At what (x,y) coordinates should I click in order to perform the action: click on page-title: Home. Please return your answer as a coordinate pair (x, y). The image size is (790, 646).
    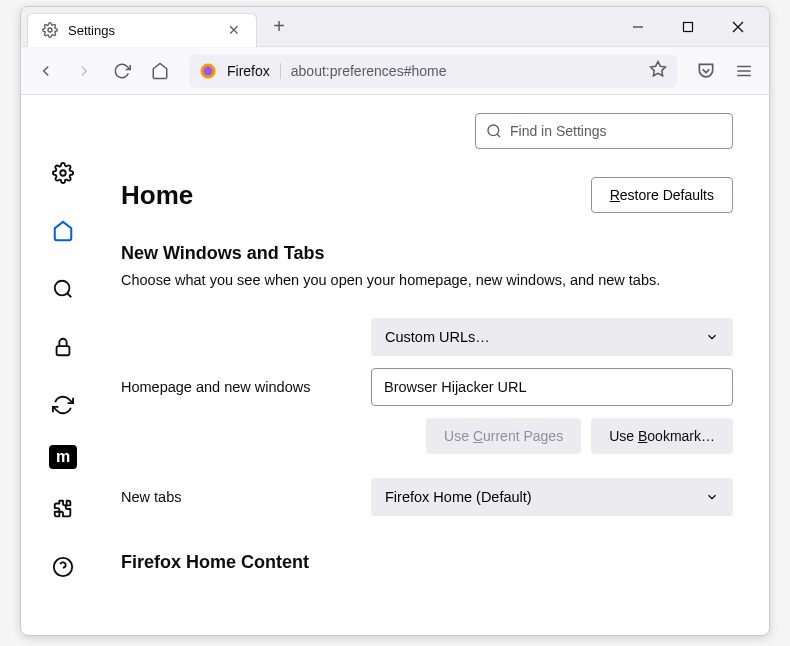
    Looking at the image, I should click on (157, 196).